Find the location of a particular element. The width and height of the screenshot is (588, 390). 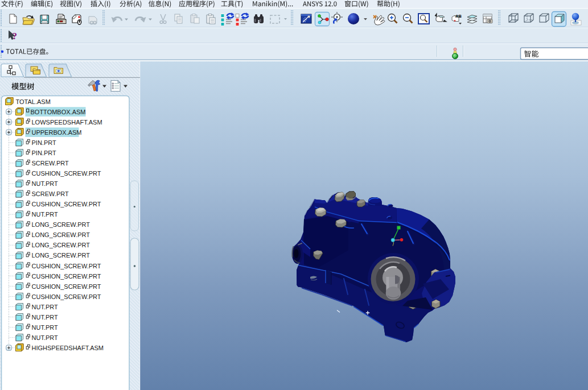

svg-text: LOWSPEEDSHAFT.ASM is located at coordinates (67, 122).